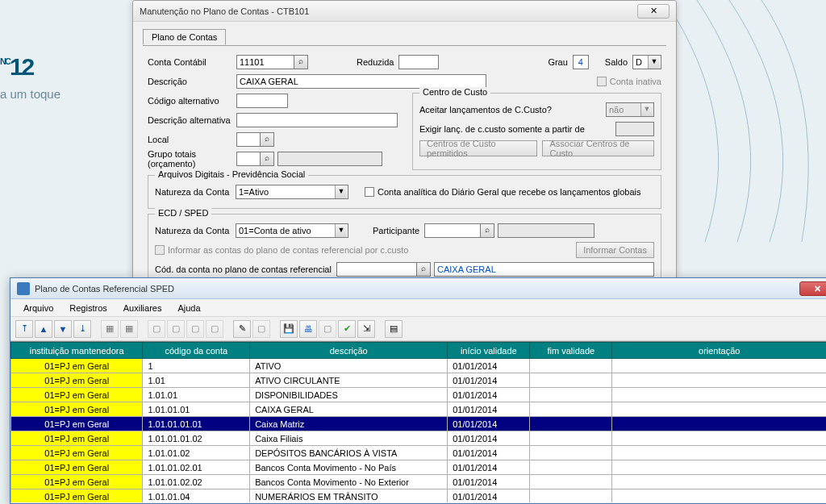 This screenshot has width=826, height=504. What do you see at coordinates (192, 159) in the screenshot?
I see `lbl-grupo: Grupo totais (orçamento)` at bounding box center [192, 159].